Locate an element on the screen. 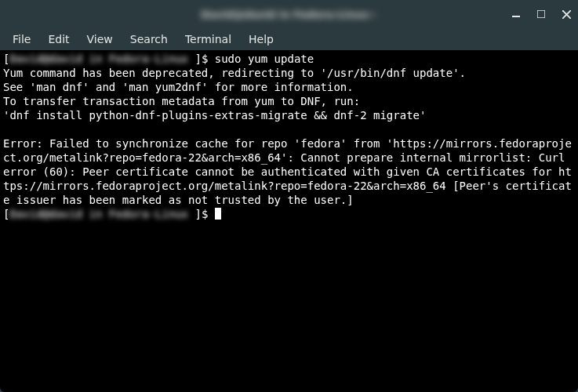 Image resolution: width=578 pixels, height=392 pixels. cursor-icon is located at coordinates (218, 213).